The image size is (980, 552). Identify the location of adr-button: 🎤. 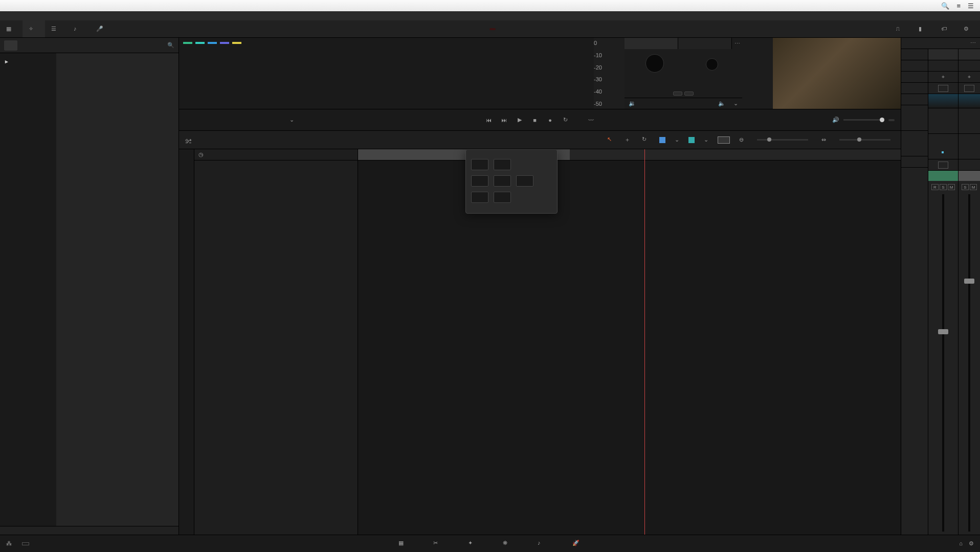
(101, 29).